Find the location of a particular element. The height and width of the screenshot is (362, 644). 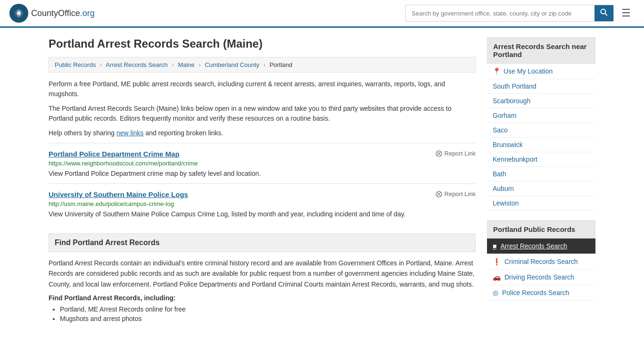

sidebar-link-kennebunkport: Kennebunkport is located at coordinates (541, 159).